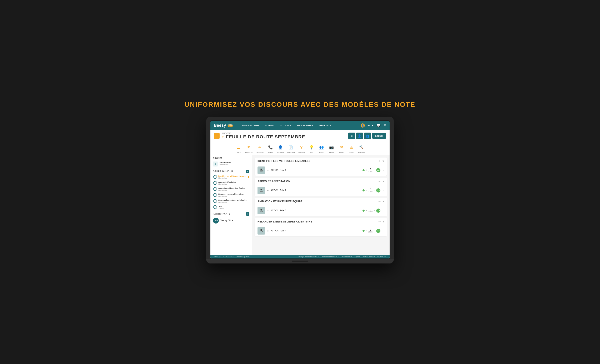  I want to click on agenda-item-sub-3: Mes tâches, so click(234, 196).